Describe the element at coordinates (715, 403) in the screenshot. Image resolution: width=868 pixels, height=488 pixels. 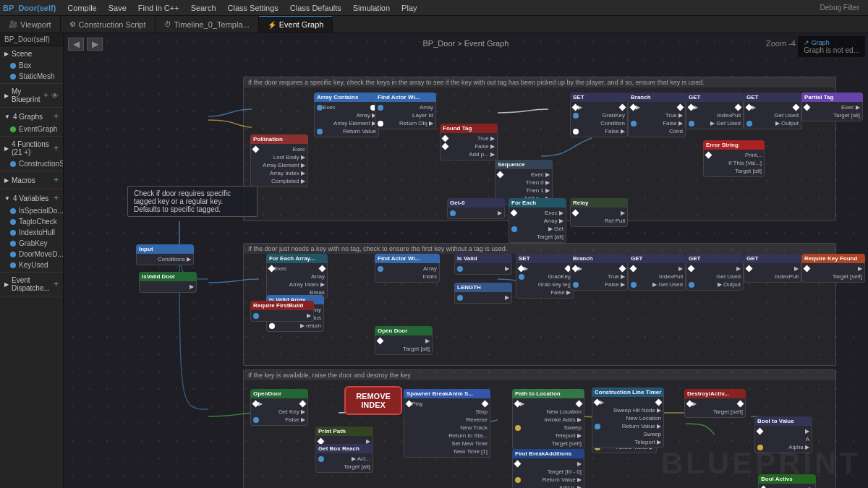
I see `node-destroy: Destroy/Activ... ▶ Target [self]` at that location.